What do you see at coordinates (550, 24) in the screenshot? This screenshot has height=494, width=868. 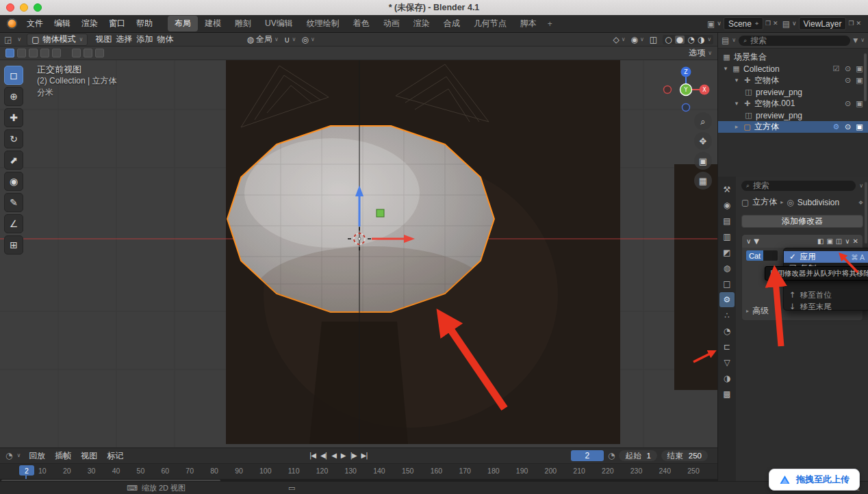 I see `workspace-tab: +` at bounding box center [550, 24].